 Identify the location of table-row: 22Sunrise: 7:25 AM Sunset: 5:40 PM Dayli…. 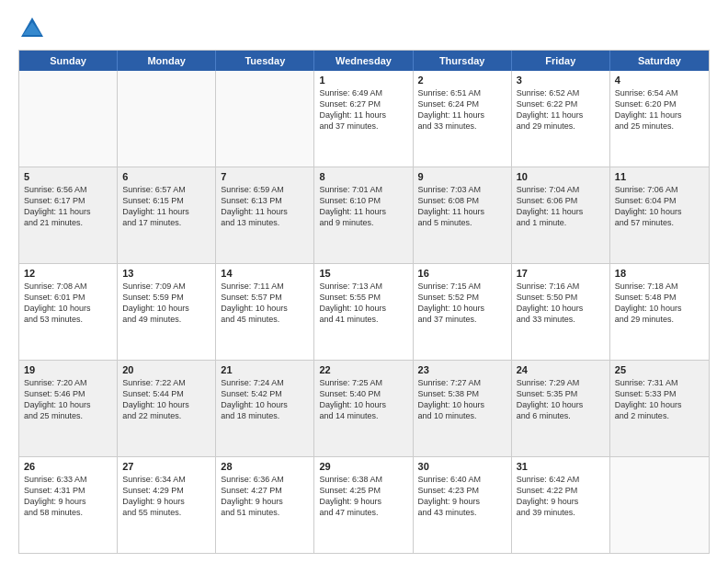
(364, 408).